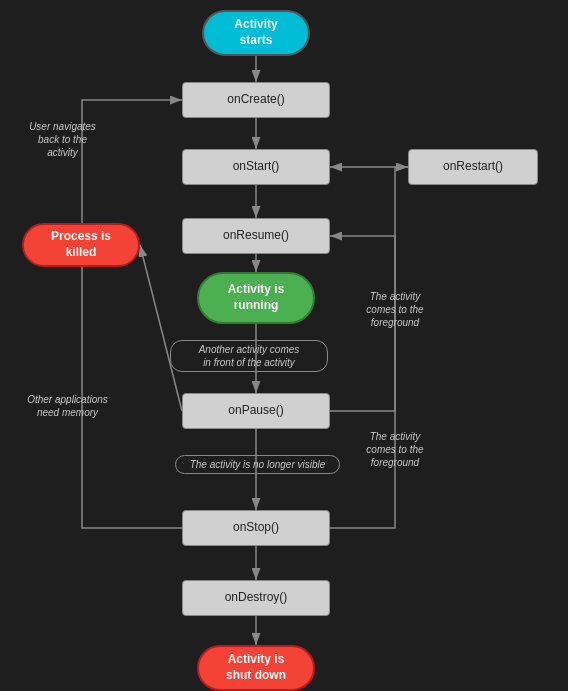 The width and height of the screenshot is (568, 691). Describe the element at coordinates (81, 244) in the screenshot. I see `node-killed-label: Process iskilled` at that location.